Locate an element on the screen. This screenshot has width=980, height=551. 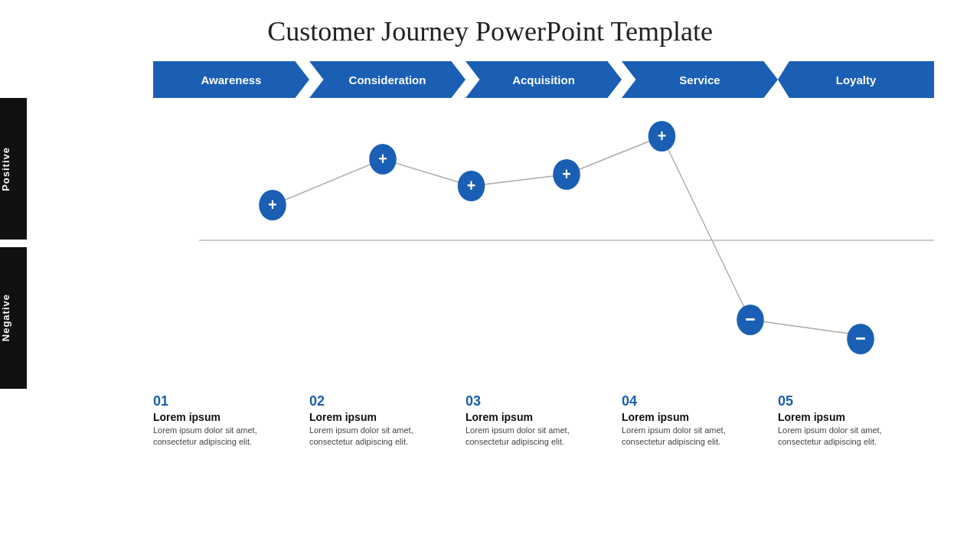
negative-label: Negative is located at coordinates (14, 318).